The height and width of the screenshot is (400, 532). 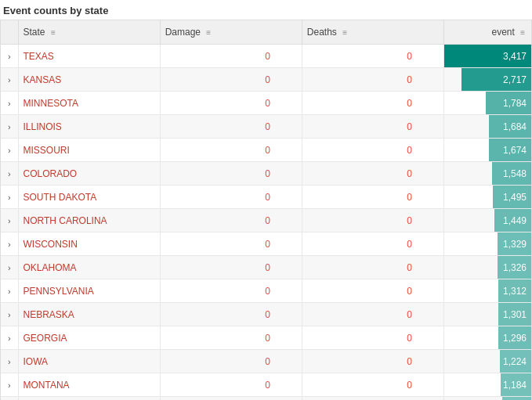 I want to click on table-row: › KANSAS 0 0 2,717, so click(x=266, y=80).